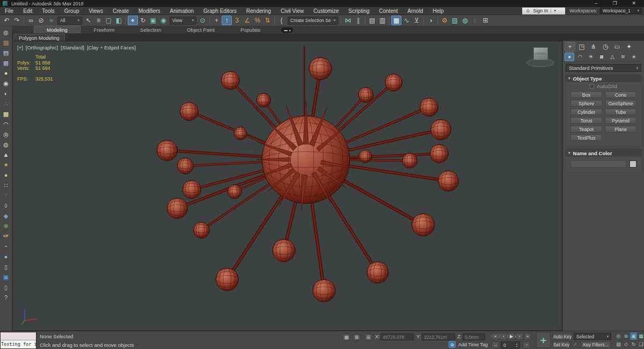 The width and height of the screenshot is (644, 349). Describe the element at coordinates (397, 337) in the screenshot. I see `x-coord-field: 48729,078` at that location.